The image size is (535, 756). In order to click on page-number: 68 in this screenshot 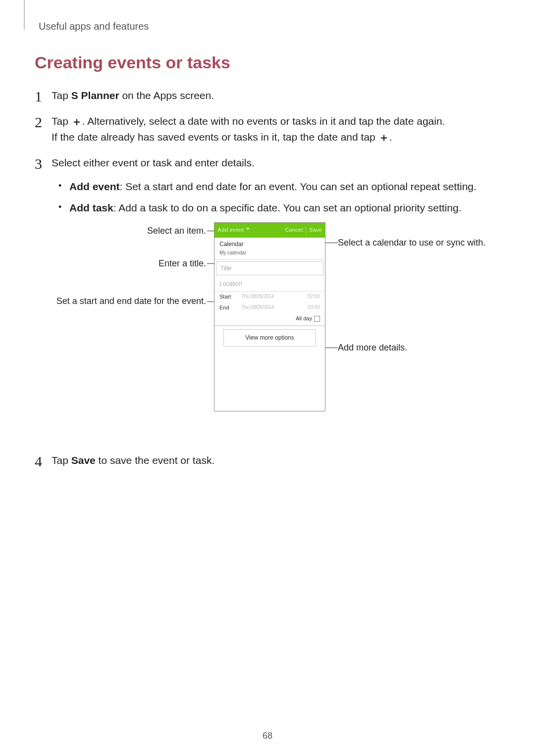, I will do `click(268, 736)`.